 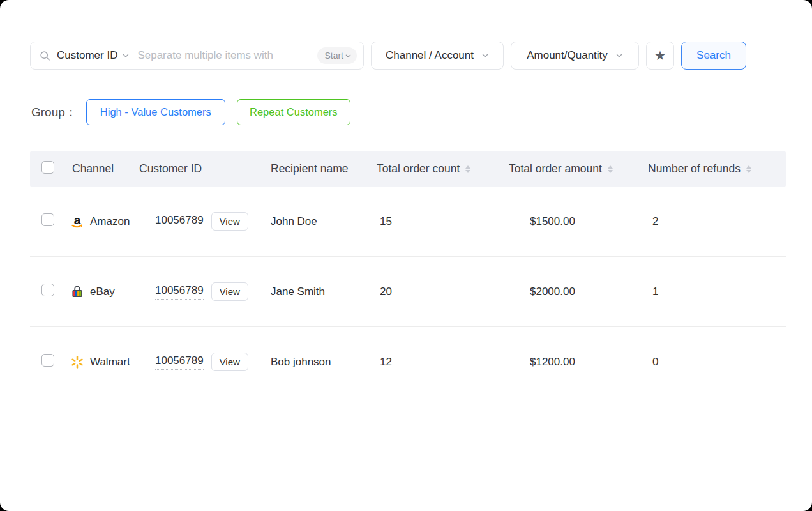 I want to click on search-input, so click(x=223, y=56).